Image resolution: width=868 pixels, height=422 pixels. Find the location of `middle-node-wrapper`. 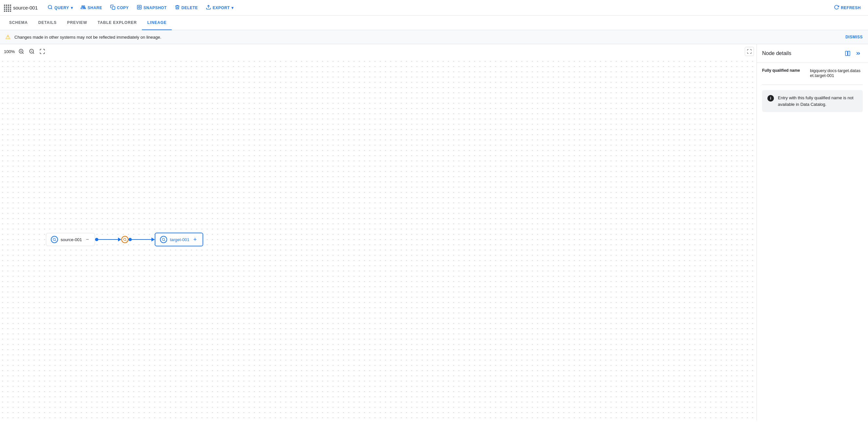

middle-node-wrapper is located at coordinates (125, 239).